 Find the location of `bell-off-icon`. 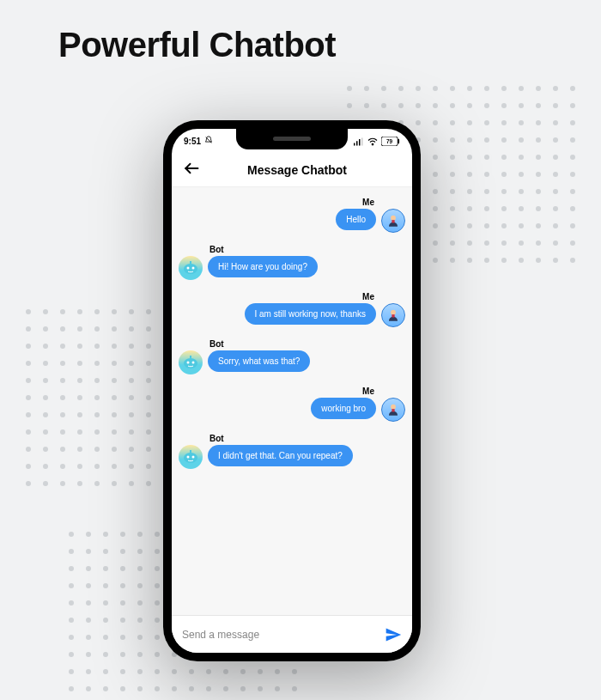

bell-off-icon is located at coordinates (209, 141).